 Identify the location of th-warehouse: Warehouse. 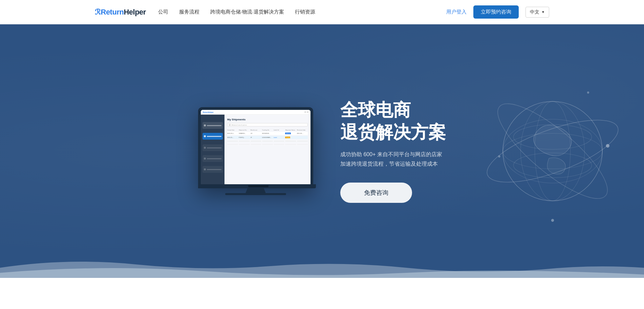
(256, 130).